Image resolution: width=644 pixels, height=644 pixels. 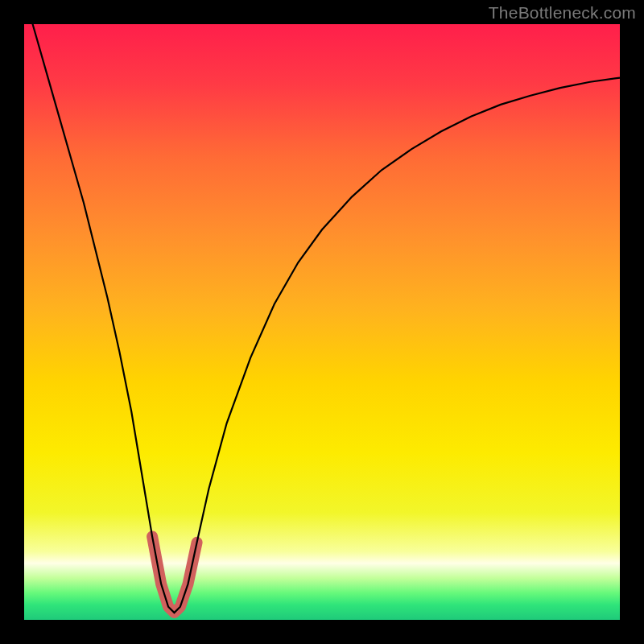 What do you see at coordinates (562, 13) in the screenshot?
I see `watermark-text: TheBottleneck.com` at bounding box center [562, 13].